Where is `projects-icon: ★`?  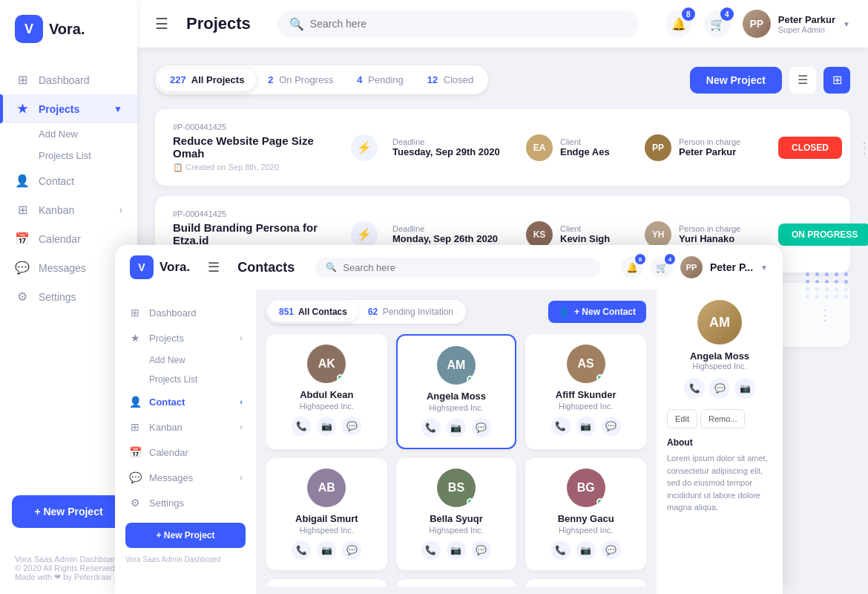 projects-icon: ★ is located at coordinates (22, 108).